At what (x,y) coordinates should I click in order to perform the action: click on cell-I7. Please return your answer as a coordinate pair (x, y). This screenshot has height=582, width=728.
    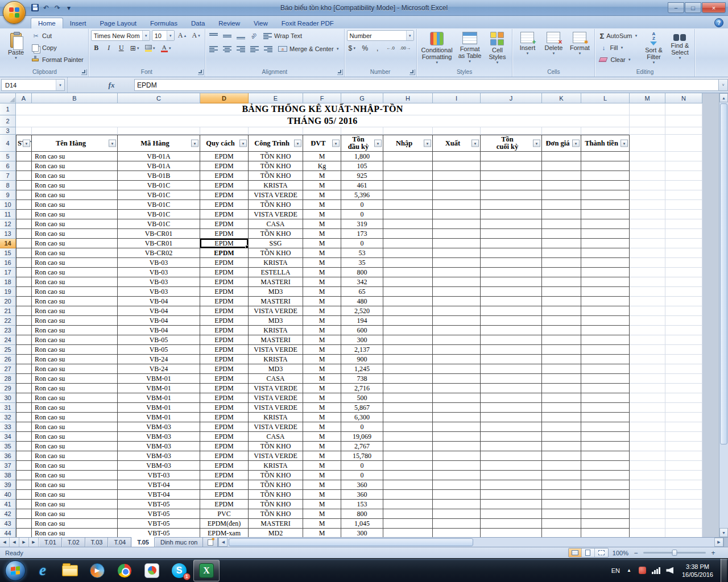
    Looking at the image, I should click on (457, 176).